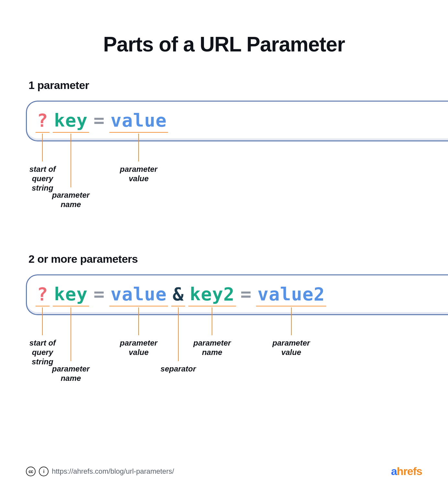 Image resolution: width=448 pixels, height=497 pixels. Describe the element at coordinates (407, 471) in the screenshot. I see `ahrefs-logo: ahrefs` at that location.